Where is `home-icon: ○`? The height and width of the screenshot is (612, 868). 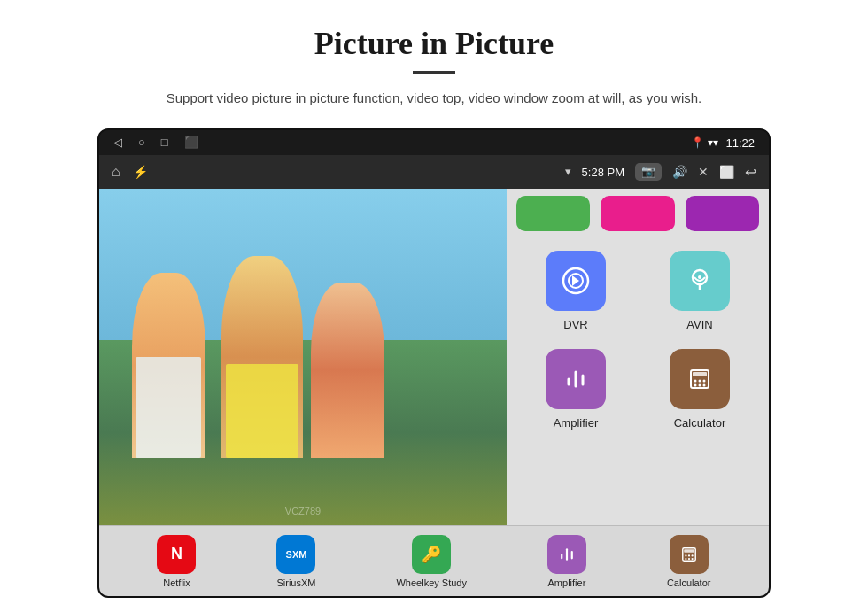
home-icon: ○ is located at coordinates (142, 143).